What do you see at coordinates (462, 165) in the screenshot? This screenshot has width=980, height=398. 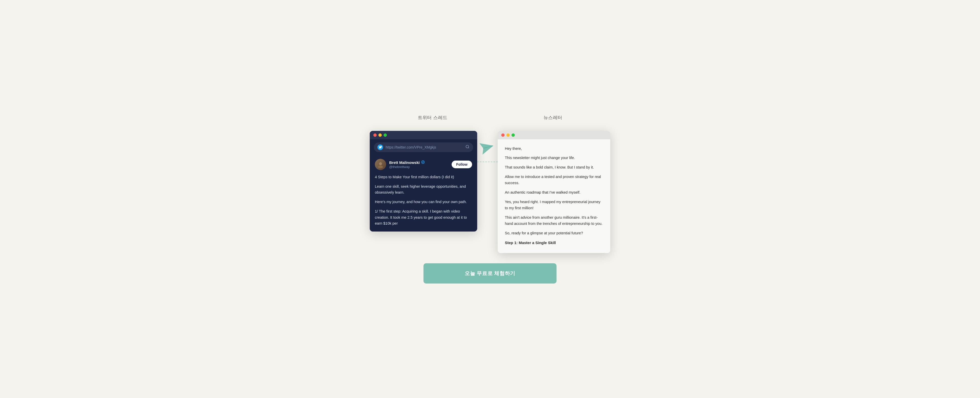 I see `follow-button: Follow` at bounding box center [462, 165].